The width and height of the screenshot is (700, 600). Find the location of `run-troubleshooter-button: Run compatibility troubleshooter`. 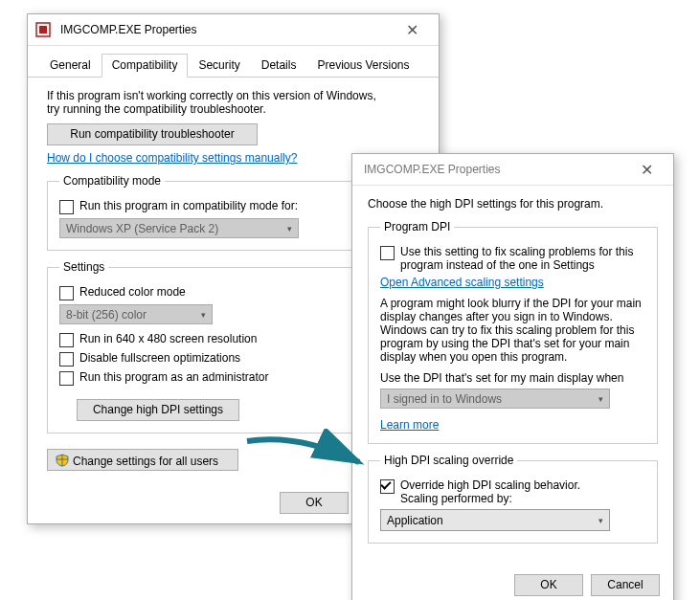

run-troubleshooter-button: Run compatibility troubleshooter is located at coordinates (152, 134).